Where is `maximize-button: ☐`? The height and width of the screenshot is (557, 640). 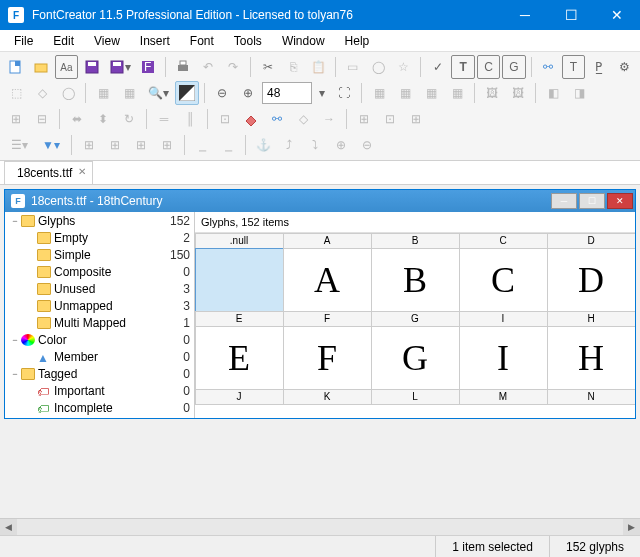 maximize-button: ☐ is located at coordinates (571, 15).